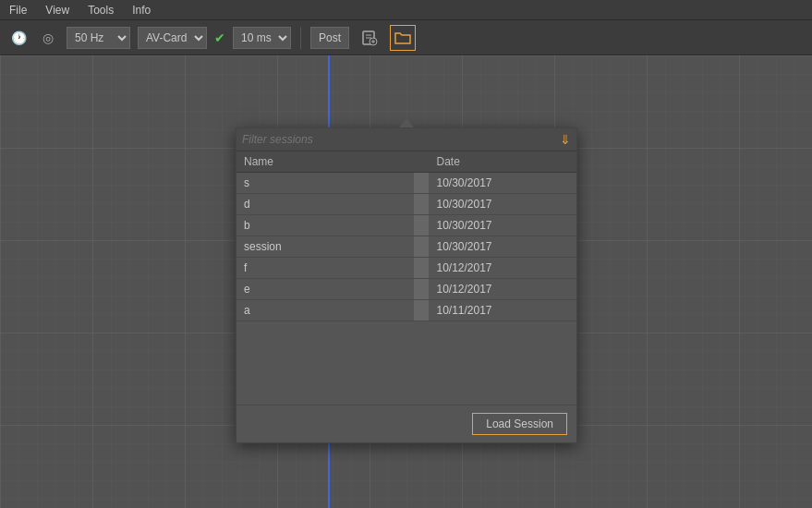 Image resolution: width=812 pixels, height=508 pixels. I want to click on menu-bar: File View Tools Info, so click(406, 10).